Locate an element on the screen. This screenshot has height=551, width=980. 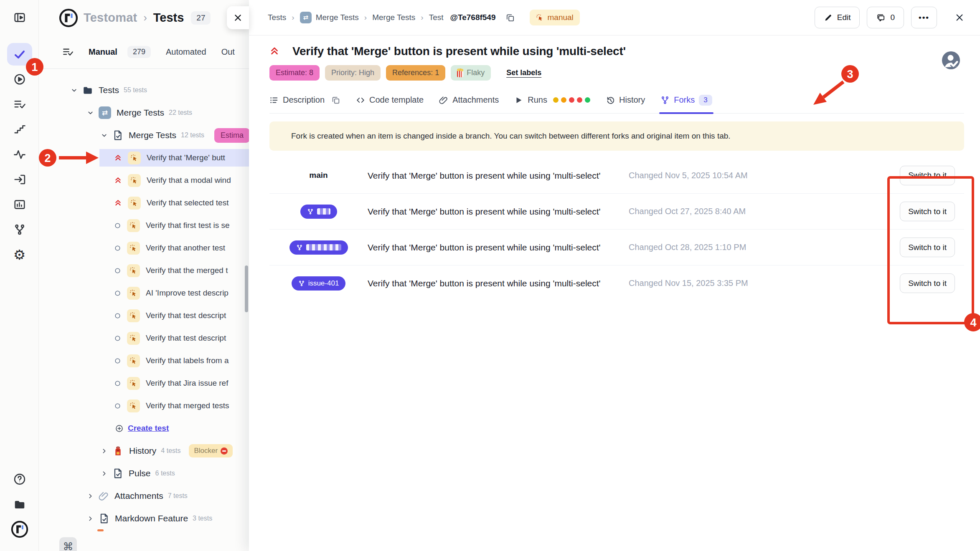
tree-test-item: Verify that a modal wind is located at coordinates (144, 180).